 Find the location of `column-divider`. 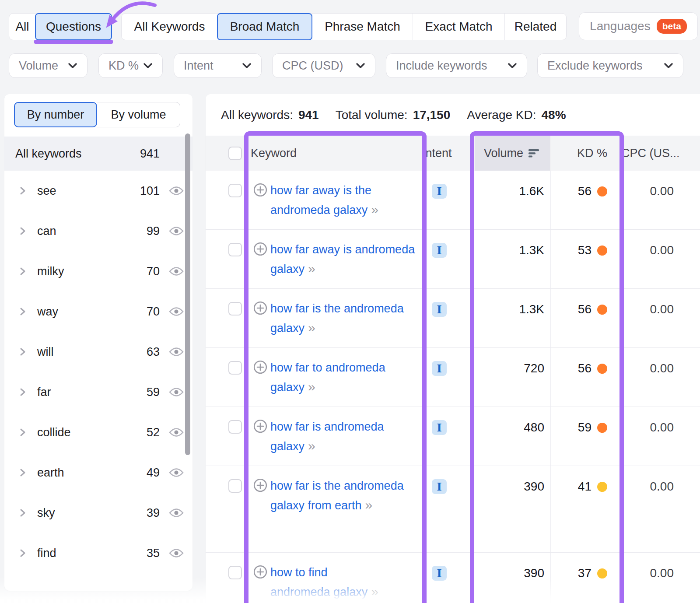

column-divider is located at coordinates (550, 578).